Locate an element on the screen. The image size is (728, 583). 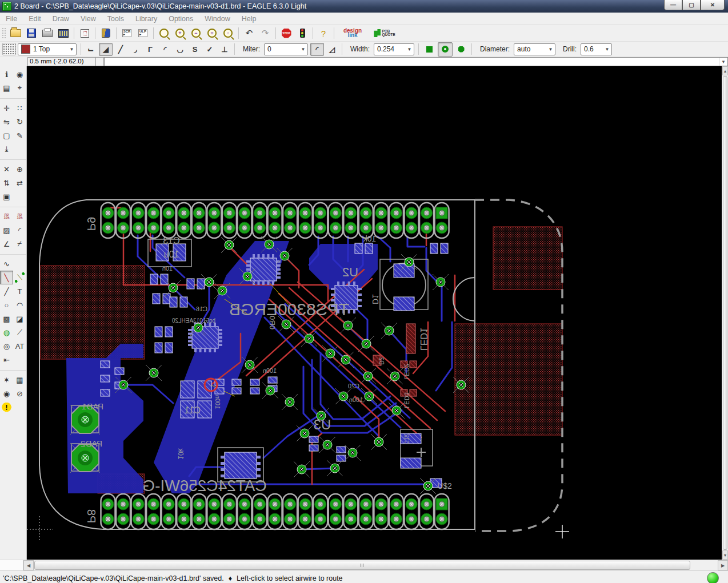
palette-tool-wire: ╱ is located at coordinates (7, 291).